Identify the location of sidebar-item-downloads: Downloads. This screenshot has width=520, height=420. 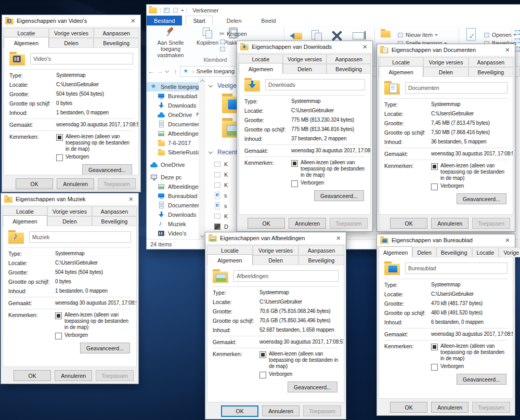
(173, 215).